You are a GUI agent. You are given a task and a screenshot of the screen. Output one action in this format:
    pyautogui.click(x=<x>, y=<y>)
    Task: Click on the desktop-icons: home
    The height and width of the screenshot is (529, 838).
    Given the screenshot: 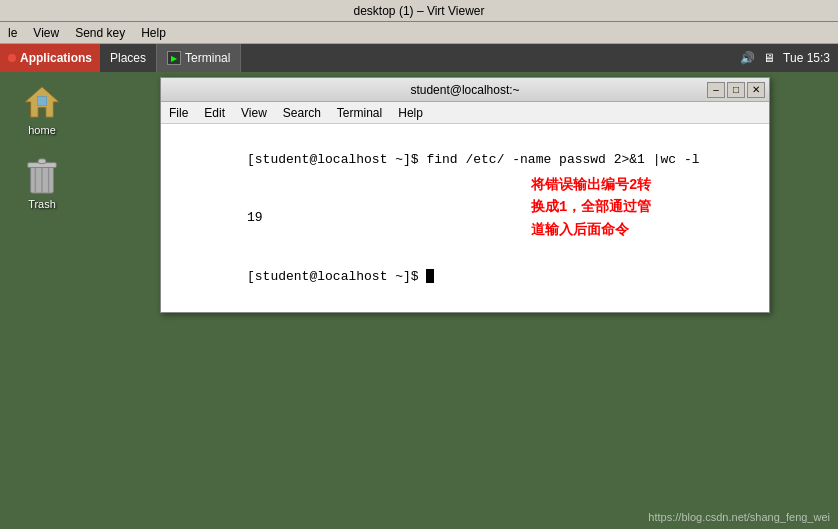 What is the action you would take?
    pyautogui.click(x=42, y=146)
    